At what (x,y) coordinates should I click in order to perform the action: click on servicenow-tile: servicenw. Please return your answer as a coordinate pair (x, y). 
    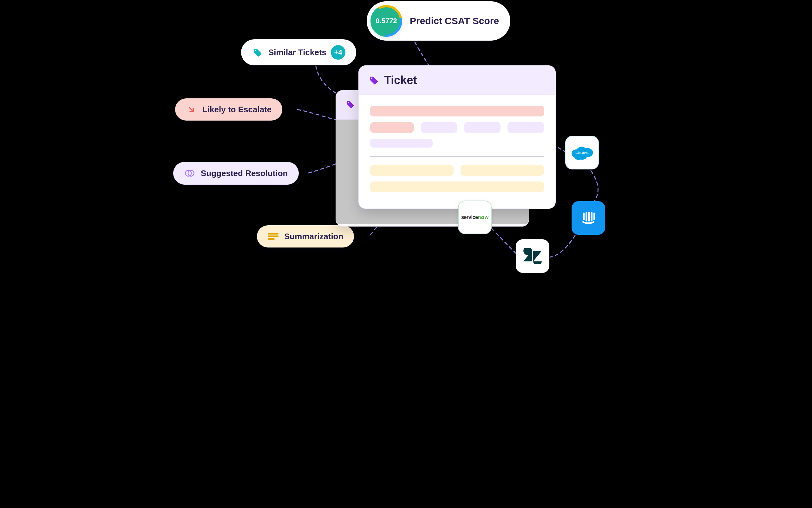
    Looking at the image, I should click on (475, 217).